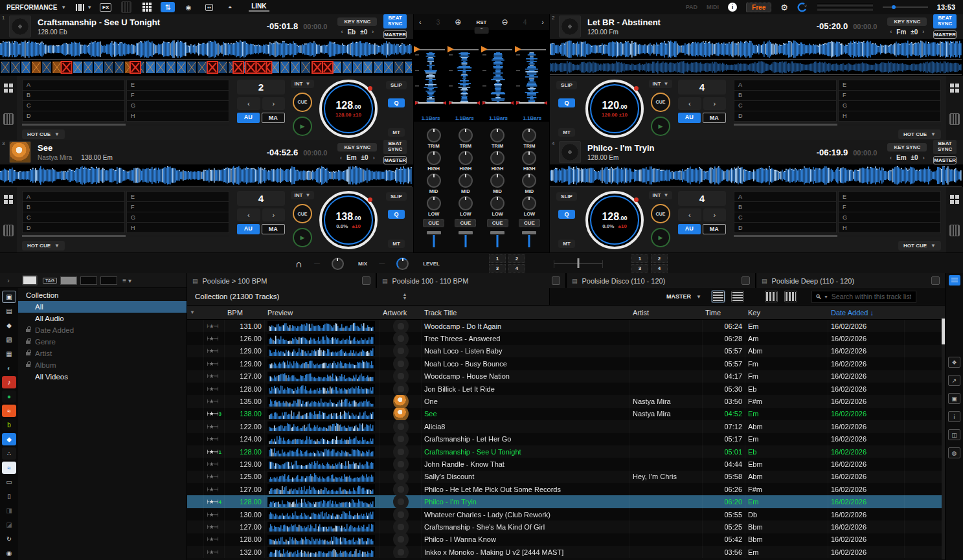 The height and width of the screenshot is (560, 963). What do you see at coordinates (724, 313) in the screenshot?
I see `column-header-Time: Time` at bounding box center [724, 313].